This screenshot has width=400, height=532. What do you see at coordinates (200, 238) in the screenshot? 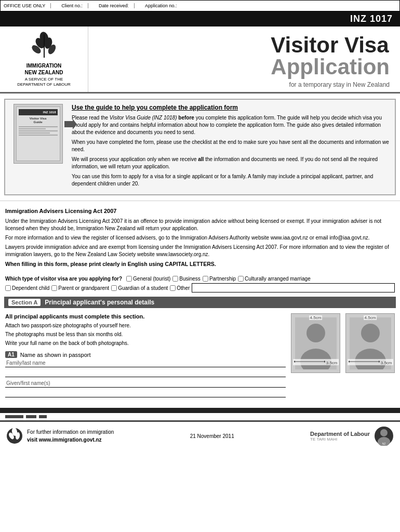
I see `advisers-para2: For more information and to view the reg…` at bounding box center [200, 238].